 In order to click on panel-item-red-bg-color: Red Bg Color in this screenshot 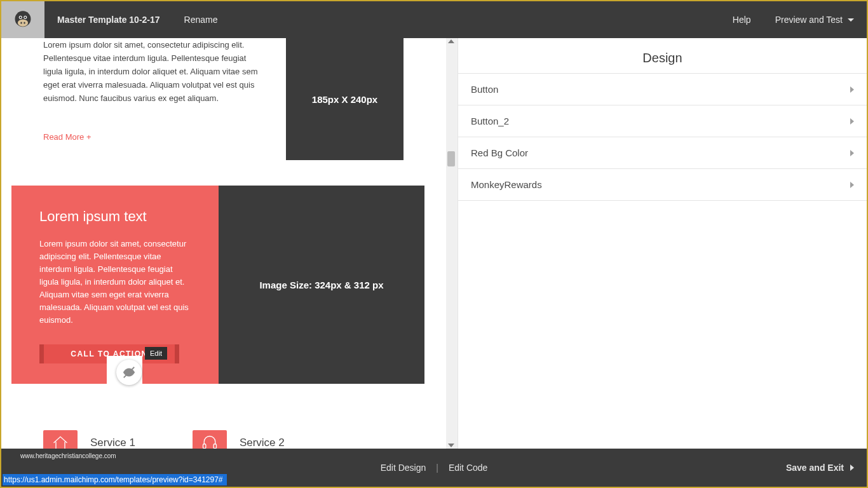, I will do `click(662, 153)`.